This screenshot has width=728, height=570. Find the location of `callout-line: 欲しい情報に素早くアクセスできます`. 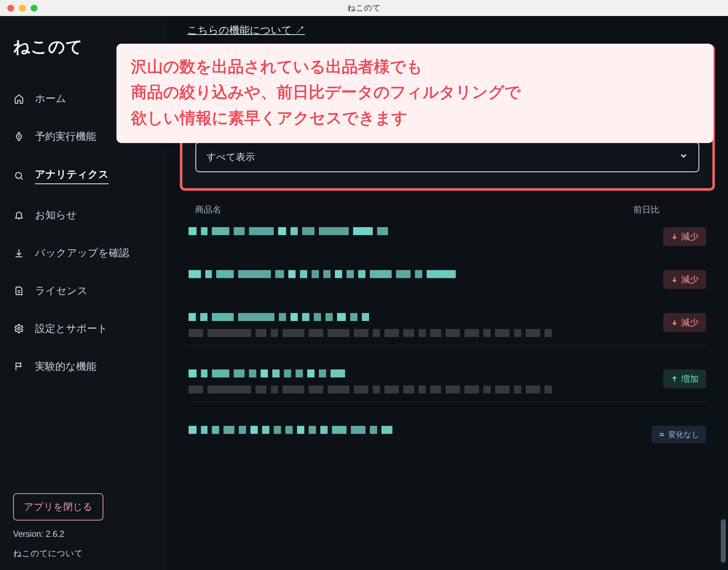

callout-line: 欲しい情報に素早くアクセスできます is located at coordinates (415, 118).